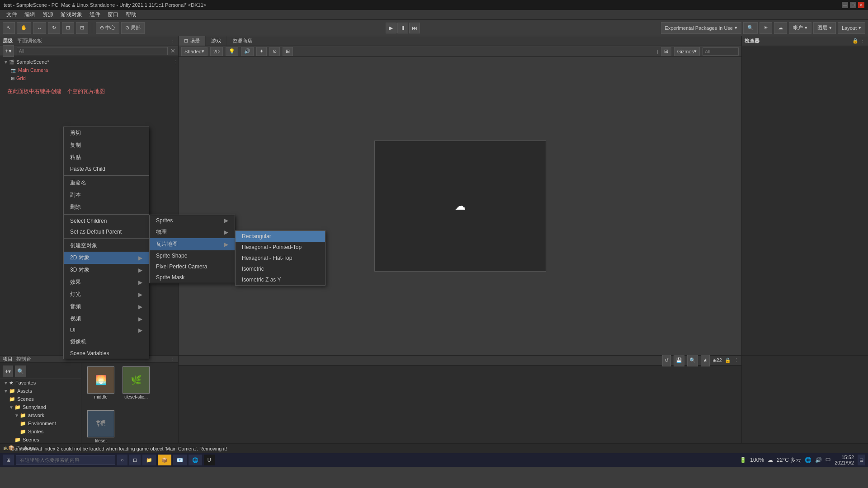 The height and width of the screenshot is (488, 868). I want to click on ctx-camera: 摄像机, so click(106, 342).